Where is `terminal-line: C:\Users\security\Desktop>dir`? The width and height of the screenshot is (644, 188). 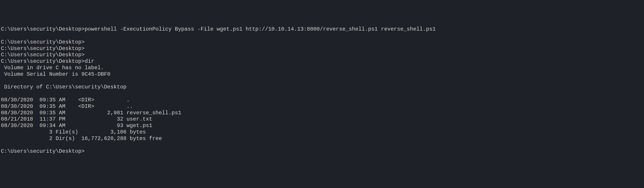
terminal-line: C:\Users\security\Desktop>dir is located at coordinates (322, 61).